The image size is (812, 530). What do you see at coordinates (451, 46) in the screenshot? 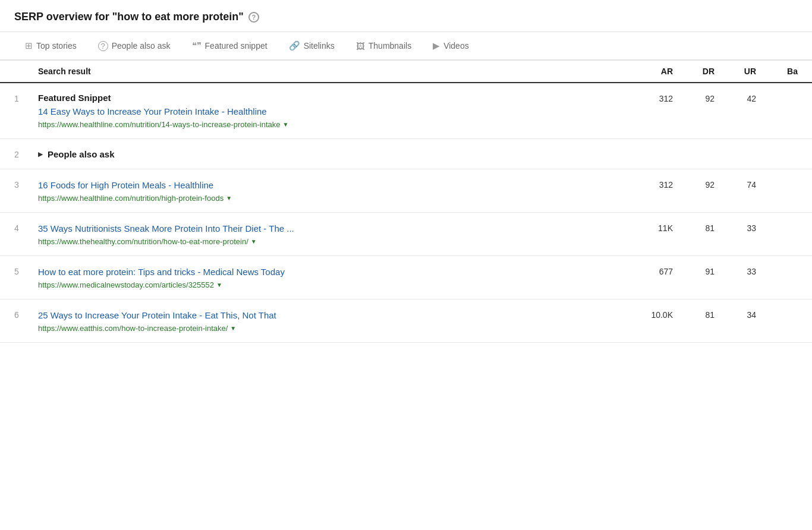
I see `nav-videos: ▶ Videos` at bounding box center [451, 46].